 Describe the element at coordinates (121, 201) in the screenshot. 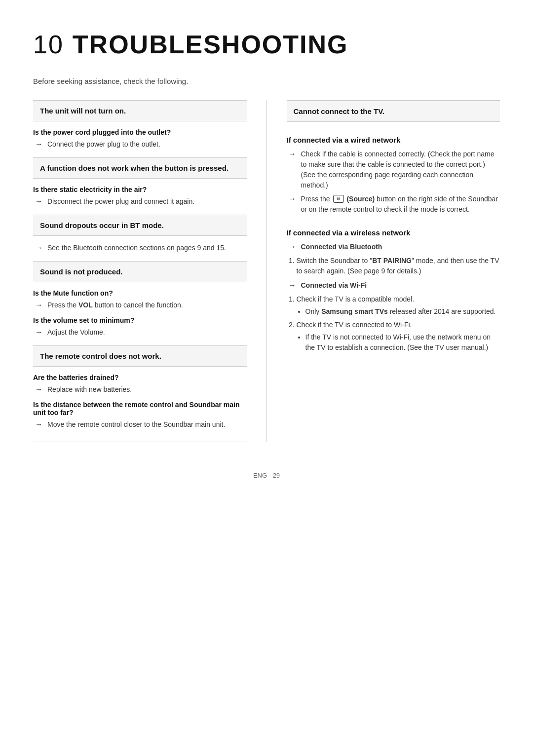

I see `arrow-text-disconnect-power: Disconnect the power plug and connect it…` at that location.